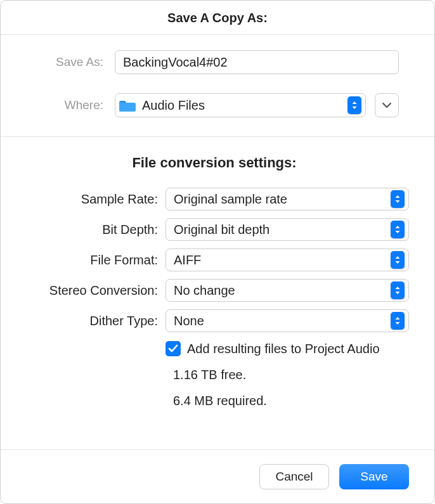 The image size is (435, 504). What do you see at coordinates (67, 105) in the screenshot?
I see `where-label: Where:` at bounding box center [67, 105].